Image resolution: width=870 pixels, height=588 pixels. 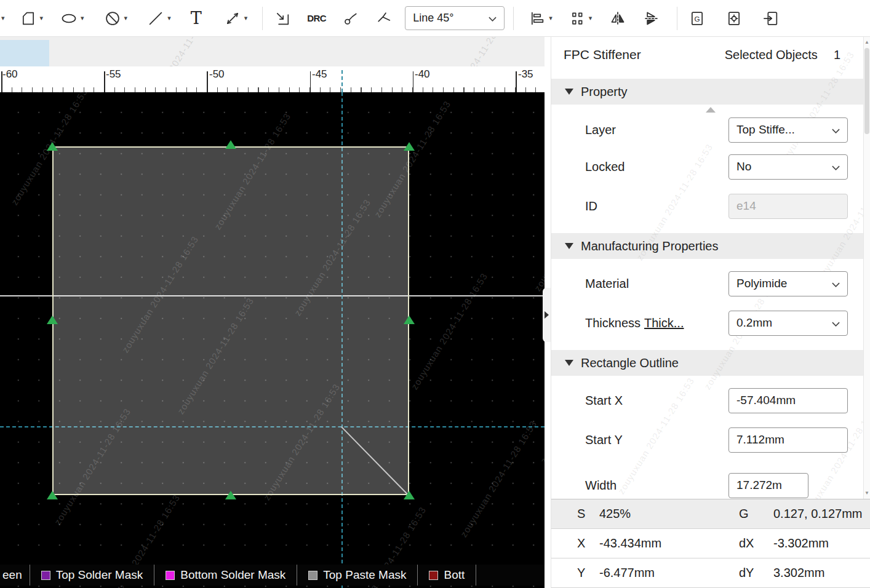 I want to click on panel-scrollbar: ▲ ▼, so click(x=866, y=268).